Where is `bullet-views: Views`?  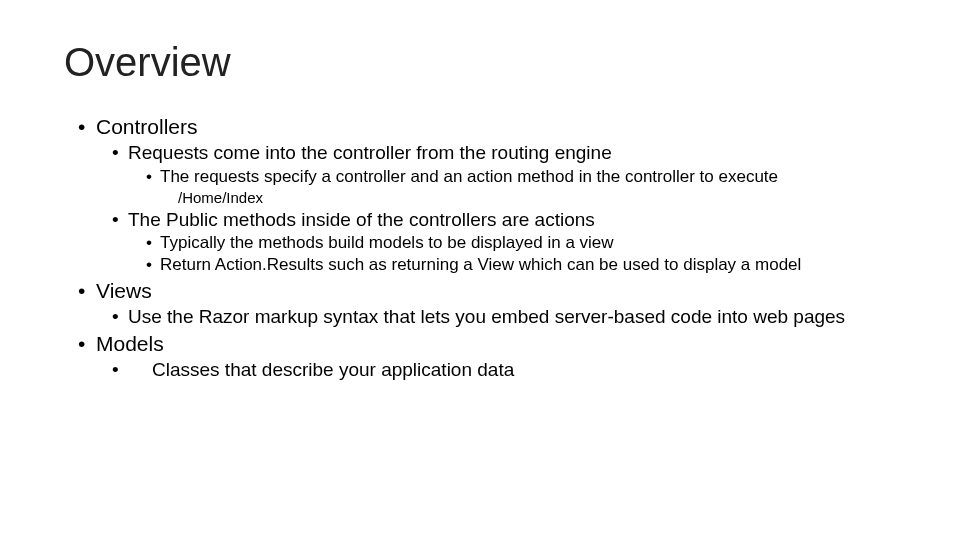
bullet-views: Views is located at coordinates (489, 291).